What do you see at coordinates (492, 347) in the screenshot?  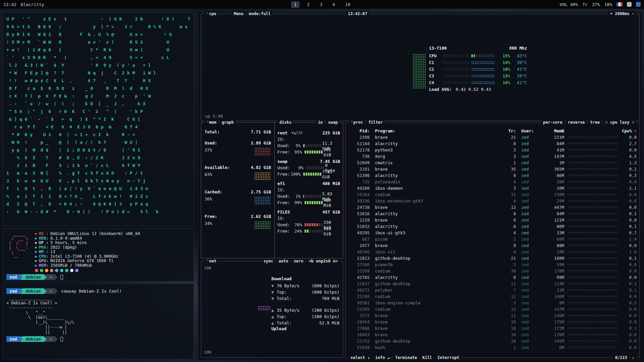 I see `process-row: 51839 bash 1 zed 6M 0.0` at bounding box center [492, 347].